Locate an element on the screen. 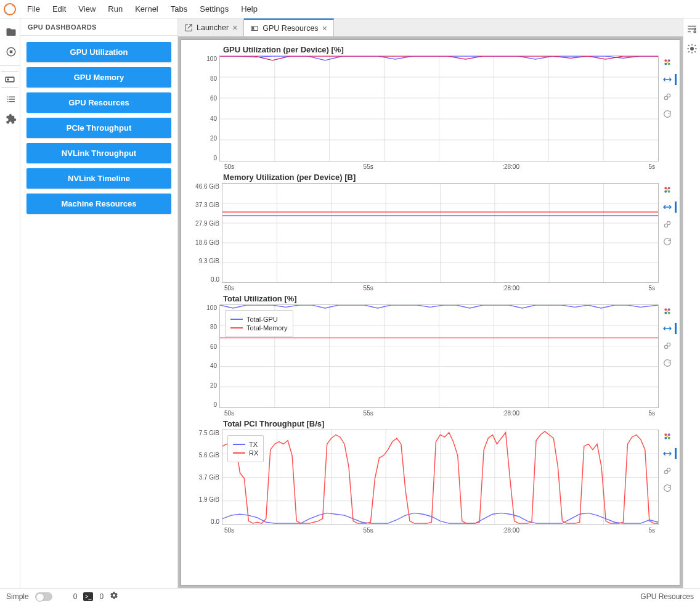 The width and height of the screenshot is (700, 604). sidebar-header: GPU DASHBOARDS is located at coordinates (99, 27).